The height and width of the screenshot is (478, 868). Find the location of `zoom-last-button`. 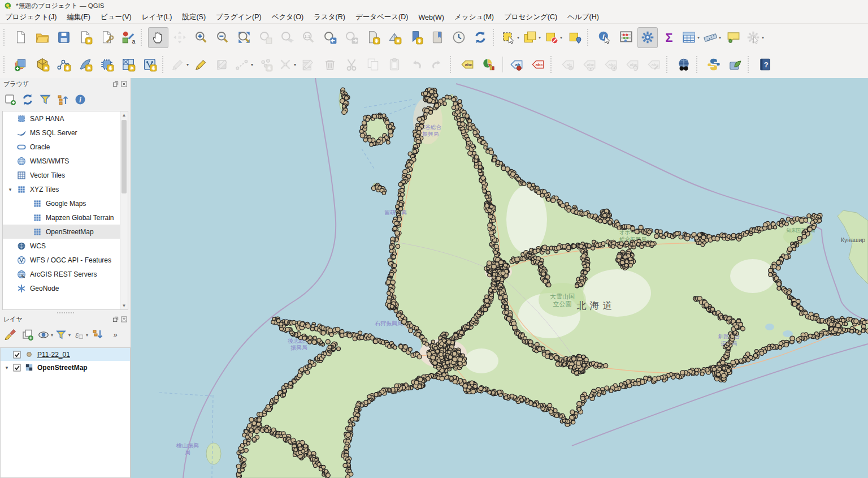

zoom-last-button is located at coordinates (330, 37).